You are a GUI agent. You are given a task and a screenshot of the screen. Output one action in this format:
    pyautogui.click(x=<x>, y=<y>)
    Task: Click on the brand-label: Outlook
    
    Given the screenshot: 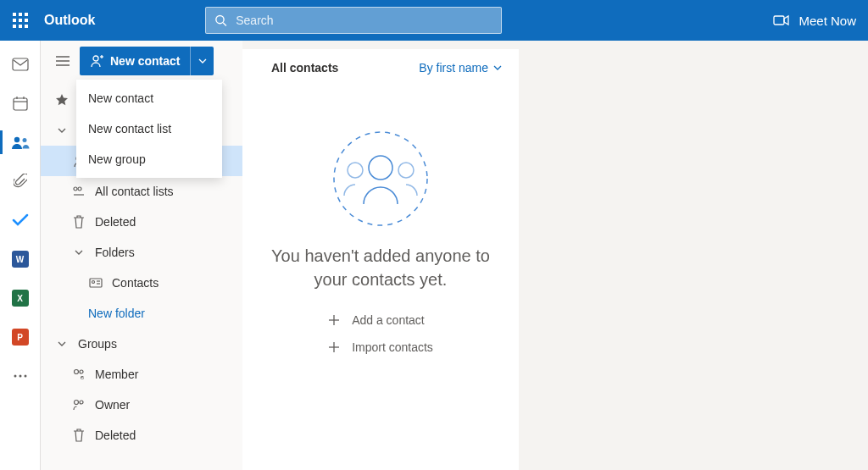 What is the action you would take?
    pyautogui.click(x=70, y=20)
    